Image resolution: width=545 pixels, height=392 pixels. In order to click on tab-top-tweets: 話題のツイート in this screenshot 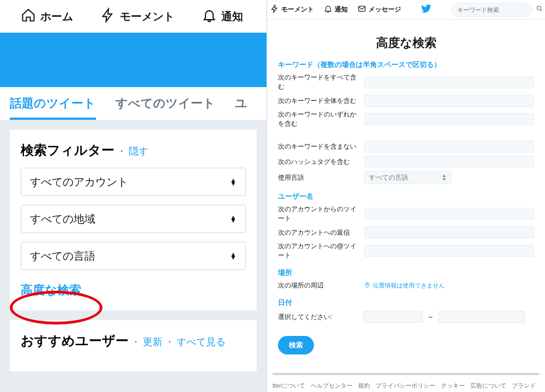, I will do `click(53, 103)`.